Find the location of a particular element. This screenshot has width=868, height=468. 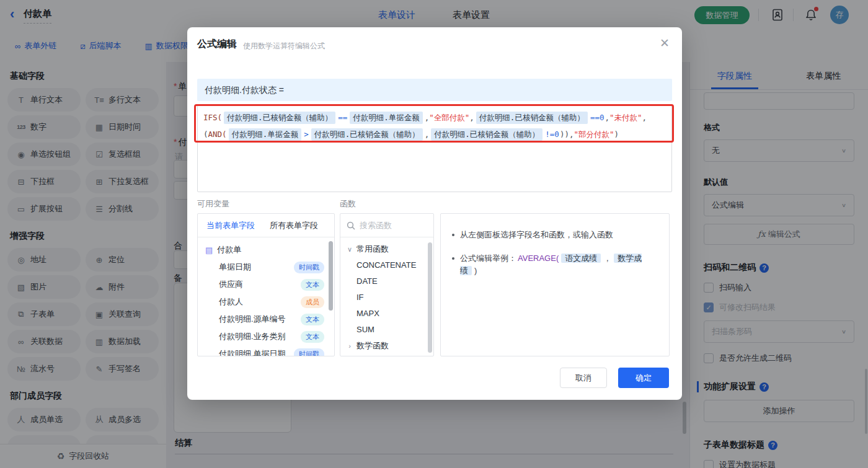

formula-token-pl: ) is located at coordinates (617, 134).